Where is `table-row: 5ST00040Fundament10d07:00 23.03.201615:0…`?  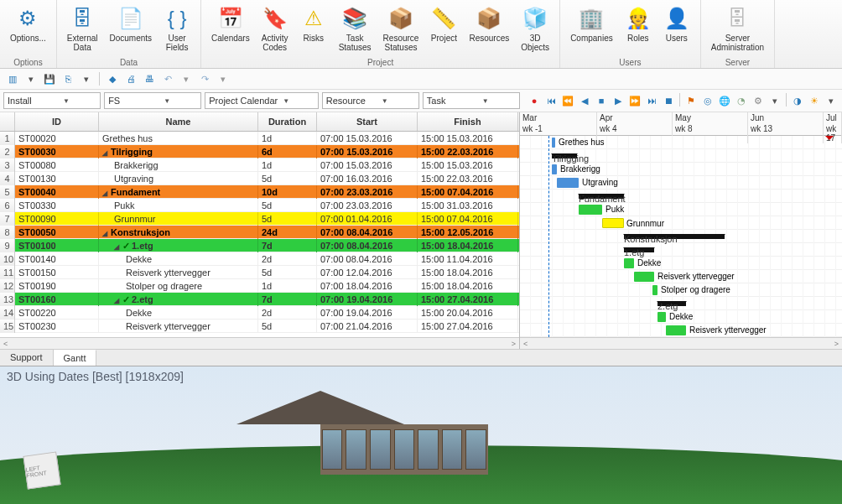 table-row: 5ST00040Fundament10d07:00 23.03.201615:0… is located at coordinates (260, 192).